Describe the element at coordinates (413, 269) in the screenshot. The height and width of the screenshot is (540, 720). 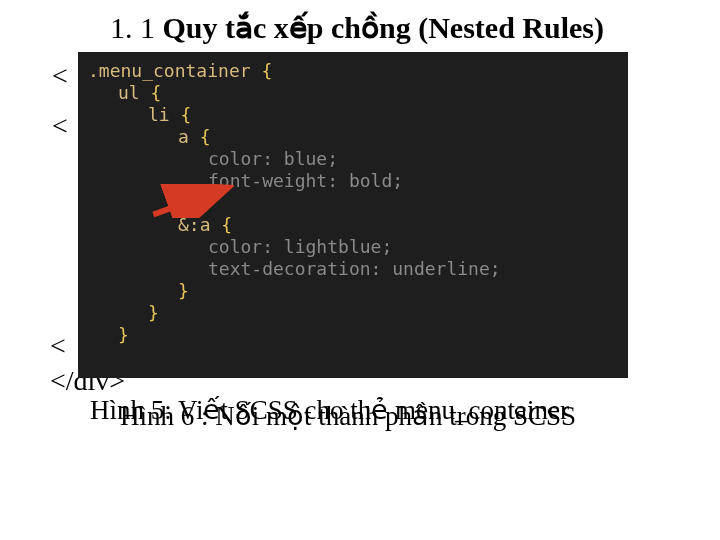
I see `code-line: text-decoration: underline;` at that location.